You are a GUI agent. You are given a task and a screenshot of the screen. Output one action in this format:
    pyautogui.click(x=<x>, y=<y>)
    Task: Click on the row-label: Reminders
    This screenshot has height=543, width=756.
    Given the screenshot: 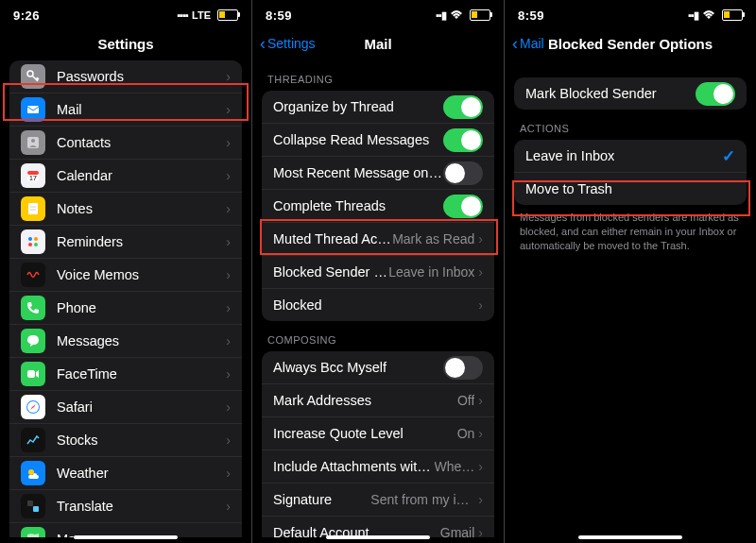 What is the action you would take?
    pyautogui.click(x=142, y=242)
    